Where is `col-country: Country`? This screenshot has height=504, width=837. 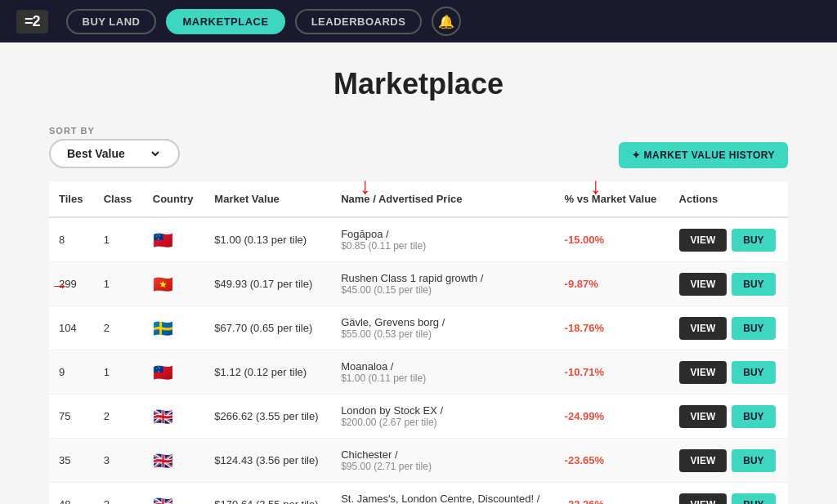 col-country: Country is located at coordinates (174, 199).